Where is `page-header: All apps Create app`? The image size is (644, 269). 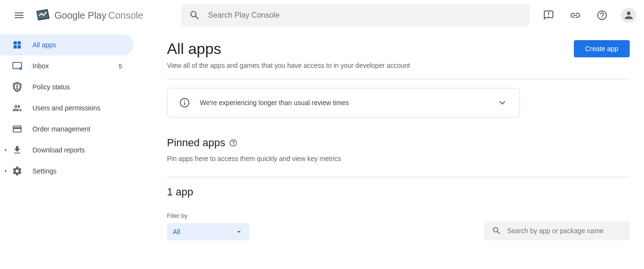 page-header: All apps Create app is located at coordinates (398, 49).